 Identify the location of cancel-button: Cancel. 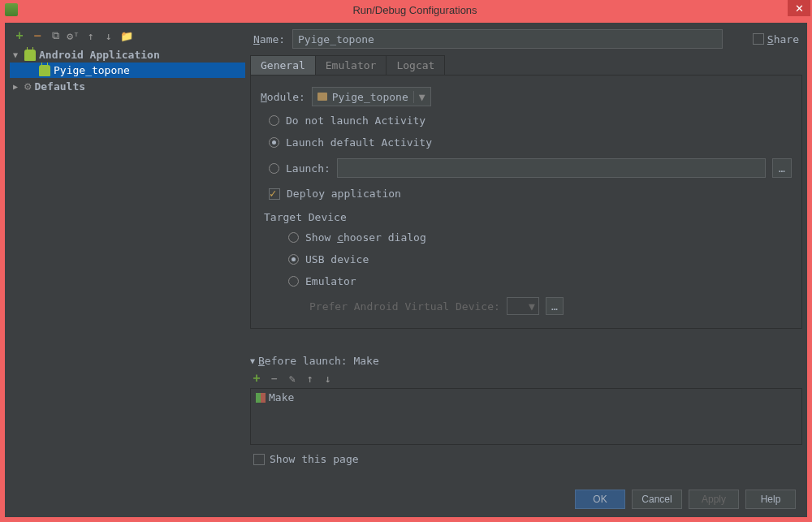
(657, 499).